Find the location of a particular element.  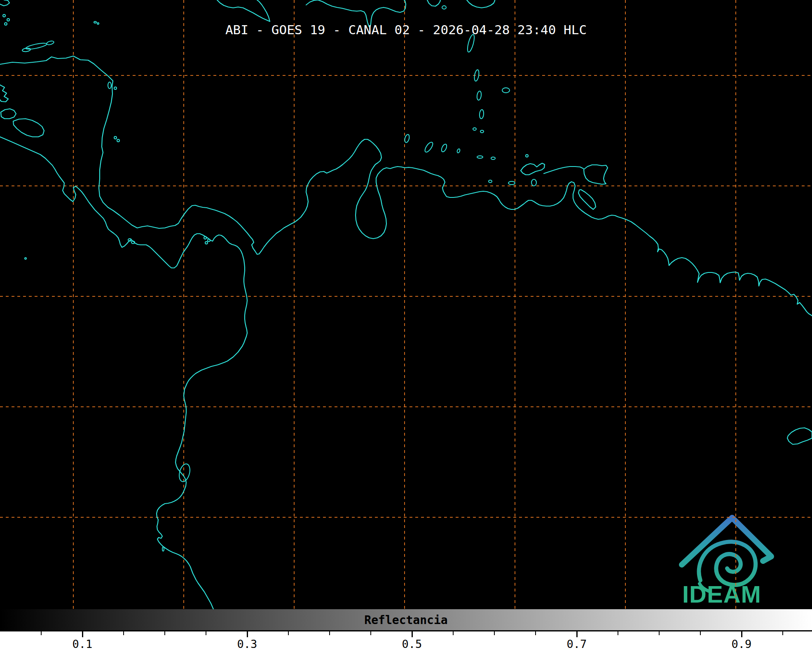

coastline-trinidad is located at coordinates (596, 175).